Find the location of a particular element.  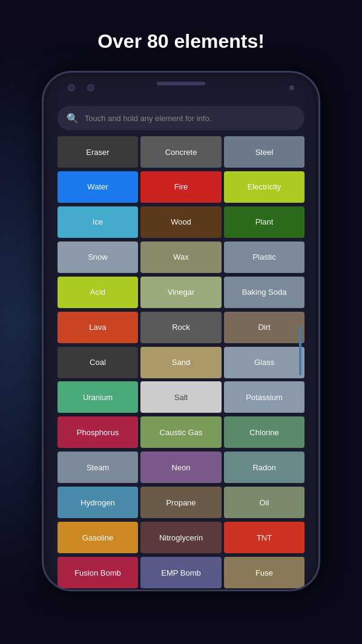

camera-left-icon is located at coordinates (71, 88).